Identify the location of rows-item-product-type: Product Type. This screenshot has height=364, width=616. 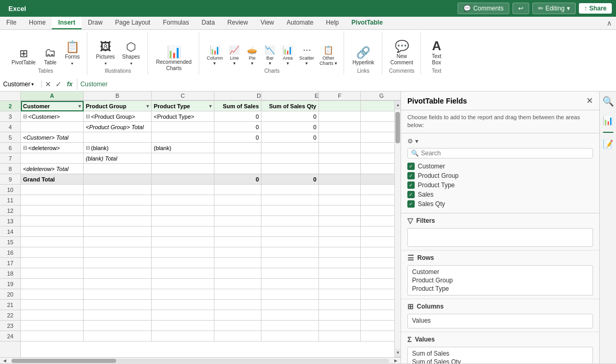
(500, 289).